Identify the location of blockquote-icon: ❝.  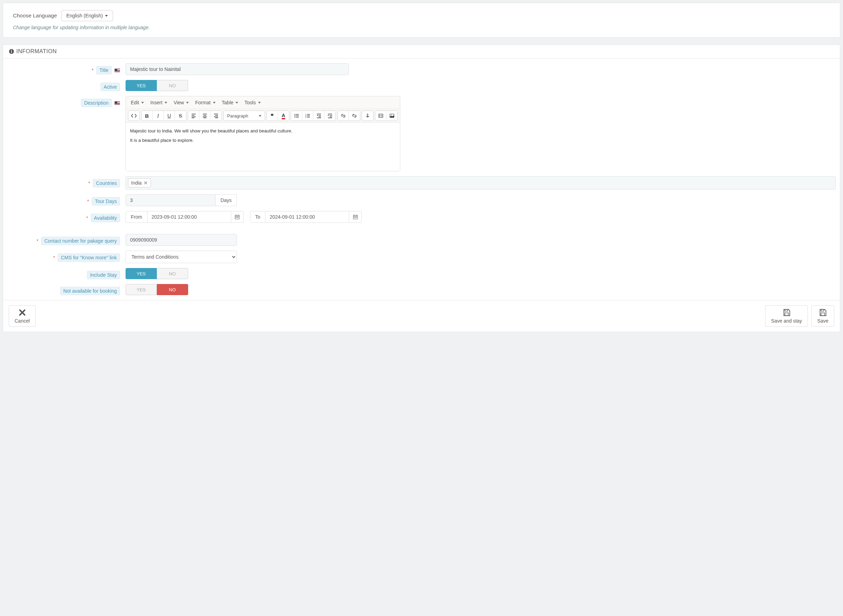
(272, 116).